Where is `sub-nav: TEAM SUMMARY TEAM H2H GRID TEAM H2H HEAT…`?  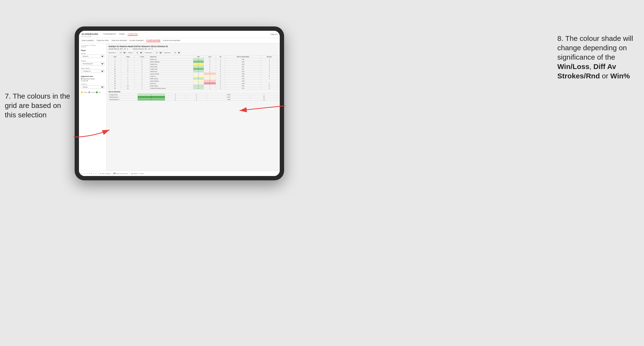 sub-nav: TEAM SUMMARY TEAM H2H GRID TEAM H2H HEAT… is located at coordinates (180, 40).